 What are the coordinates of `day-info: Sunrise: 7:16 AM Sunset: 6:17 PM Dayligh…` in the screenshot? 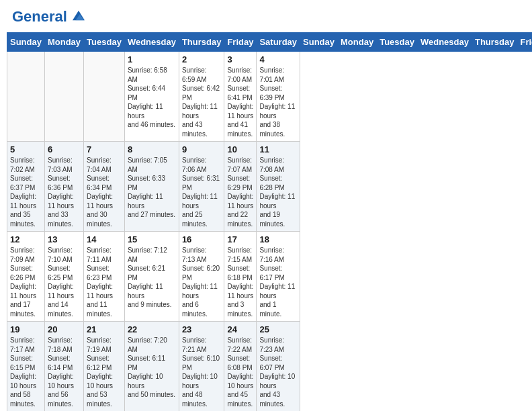 It's located at (278, 282).